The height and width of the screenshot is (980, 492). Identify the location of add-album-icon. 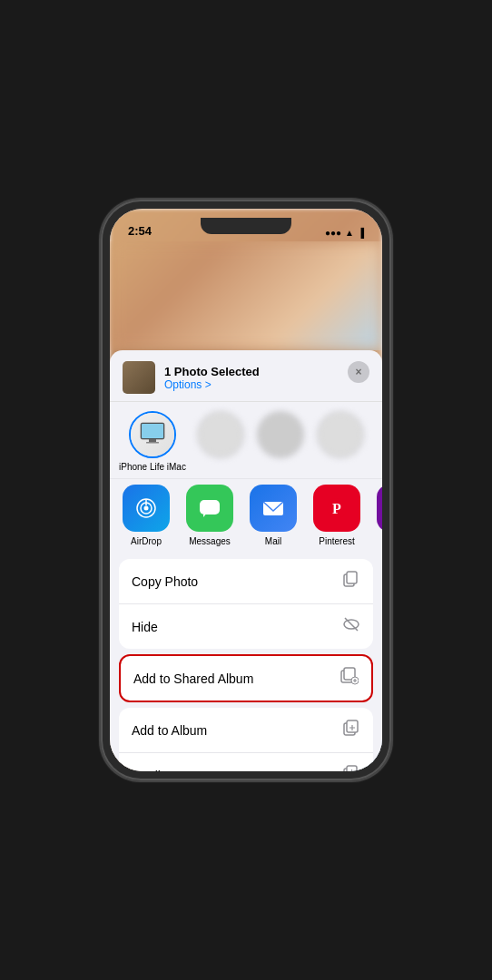
(351, 730).